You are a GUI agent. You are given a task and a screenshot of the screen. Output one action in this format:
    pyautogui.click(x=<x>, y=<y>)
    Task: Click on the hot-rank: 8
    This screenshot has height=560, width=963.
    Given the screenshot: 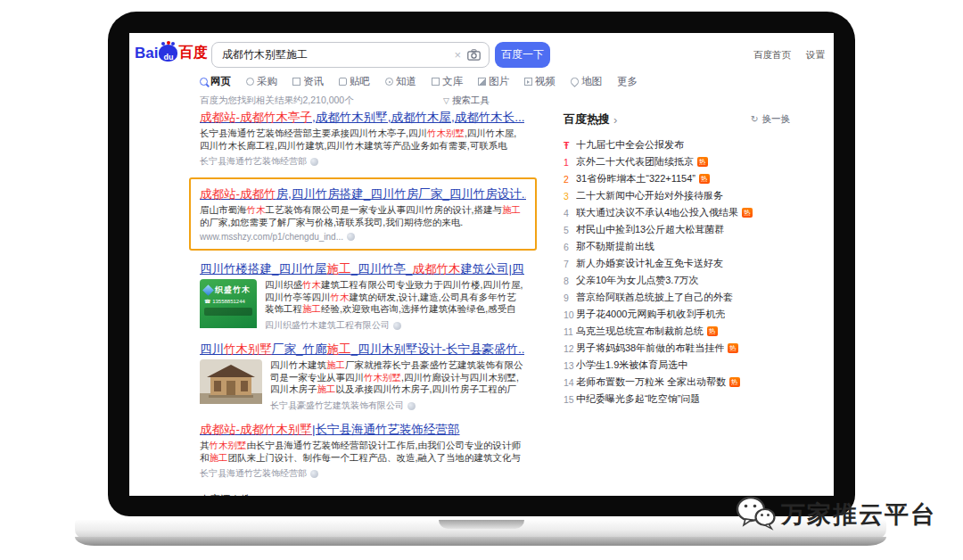 What is the action you would take?
    pyautogui.click(x=570, y=281)
    